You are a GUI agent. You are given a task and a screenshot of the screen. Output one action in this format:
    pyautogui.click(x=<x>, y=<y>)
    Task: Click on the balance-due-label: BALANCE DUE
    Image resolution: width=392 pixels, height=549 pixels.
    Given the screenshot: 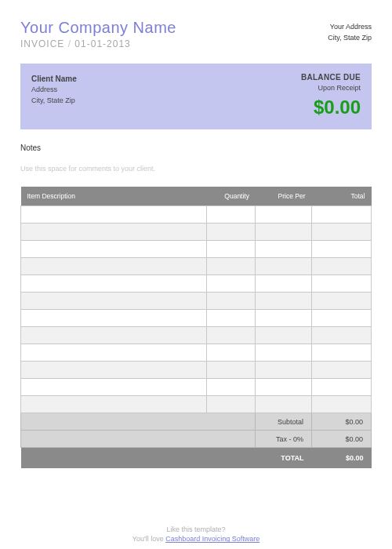 What is the action you would take?
    pyautogui.click(x=331, y=77)
    